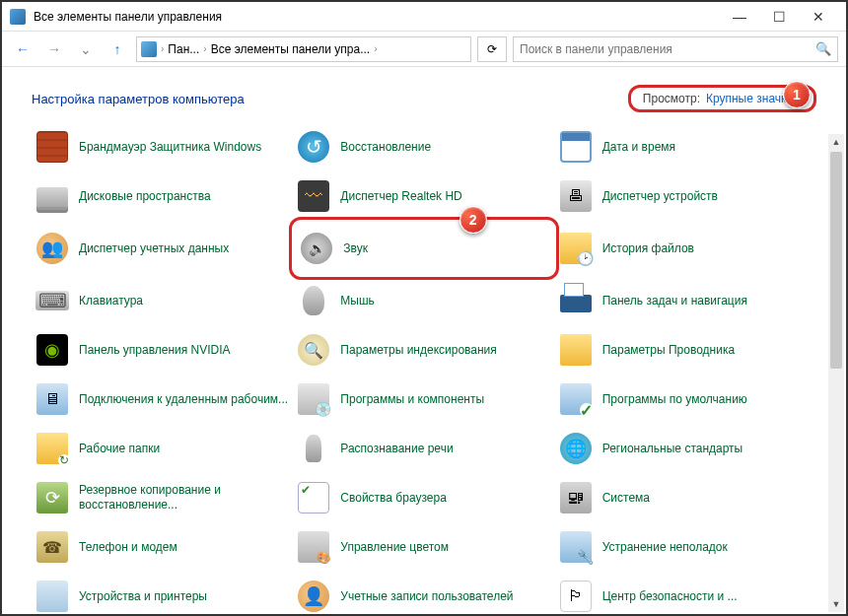 This screenshot has width=848, height=616. What do you see at coordinates (686, 498) in the screenshot?
I see `control-panel-item: Система` at bounding box center [686, 498].